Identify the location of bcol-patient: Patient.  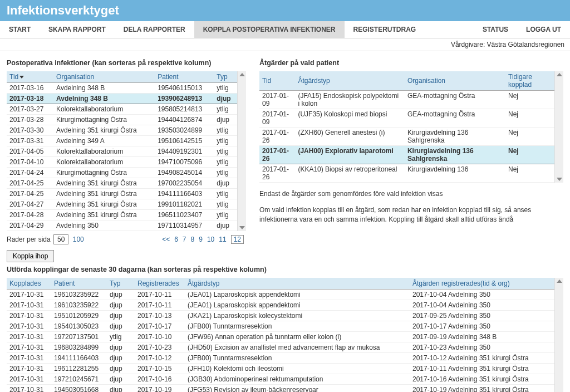
(79, 284).